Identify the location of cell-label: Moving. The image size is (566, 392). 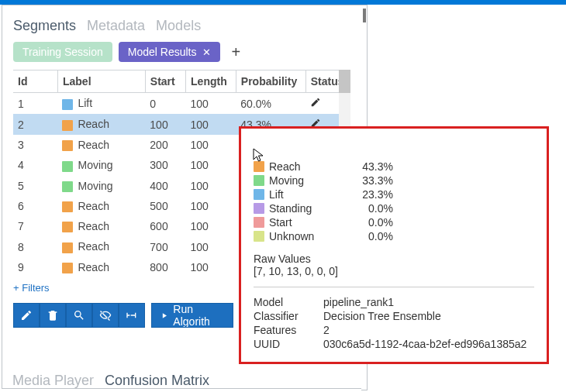
(101, 186).